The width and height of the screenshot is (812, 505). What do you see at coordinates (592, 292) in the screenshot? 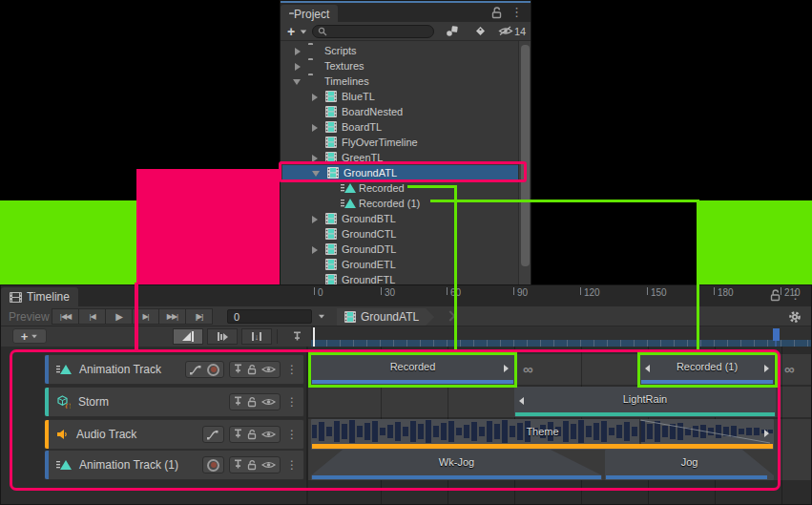
I see `ruler-tick-120: 120` at bounding box center [592, 292].